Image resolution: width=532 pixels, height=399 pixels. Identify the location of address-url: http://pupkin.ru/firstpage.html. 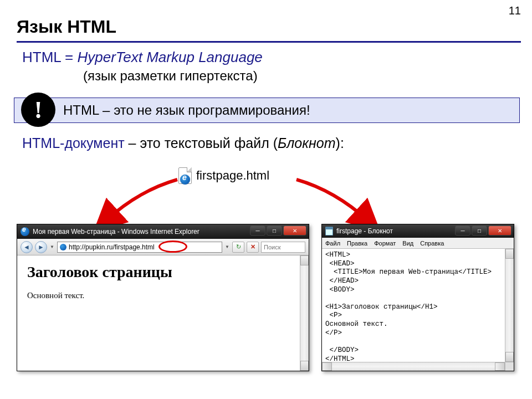
(112, 247).